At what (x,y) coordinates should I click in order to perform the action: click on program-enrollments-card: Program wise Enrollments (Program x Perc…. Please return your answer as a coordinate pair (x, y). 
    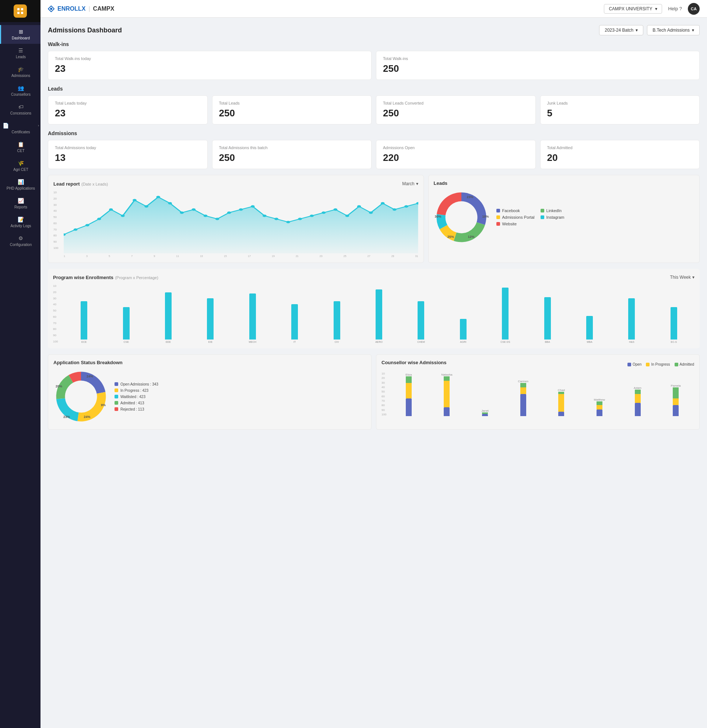
    Looking at the image, I should click on (374, 309).